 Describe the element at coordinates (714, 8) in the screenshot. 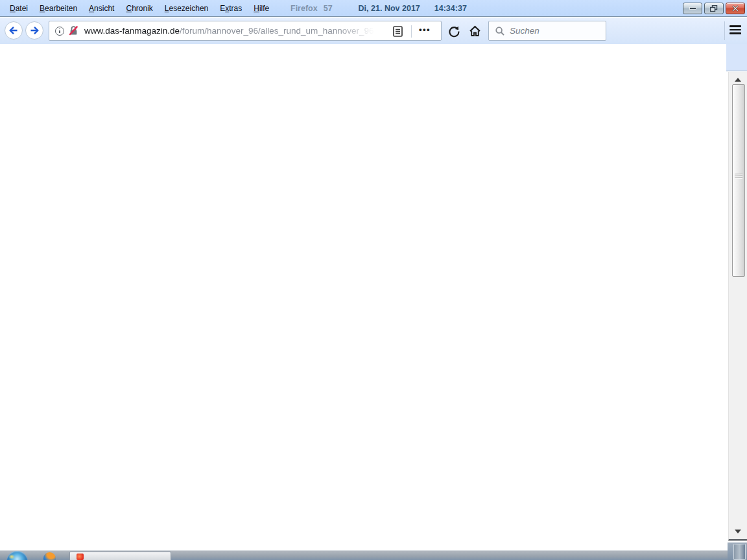

I see `restore-button` at that location.